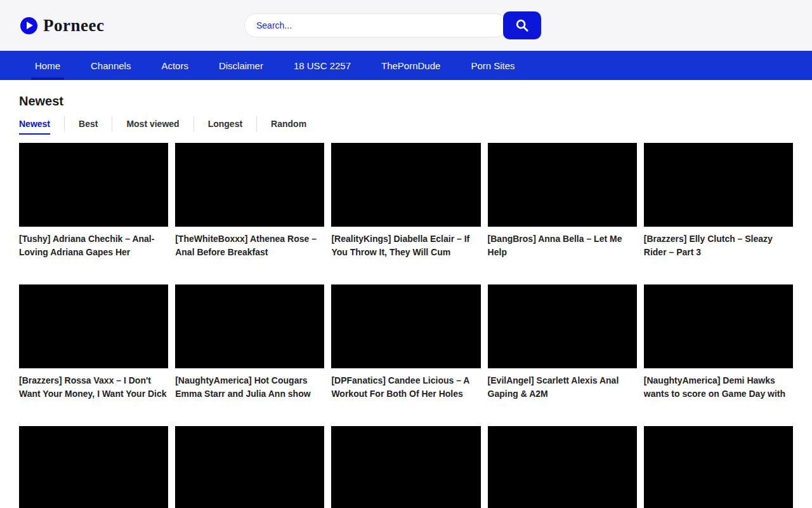 The height and width of the screenshot is (508, 812). What do you see at coordinates (718, 343) in the screenshot?
I see `video-card: [NaughtyAmerica] Demi Hawks wants to sco…` at bounding box center [718, 343].